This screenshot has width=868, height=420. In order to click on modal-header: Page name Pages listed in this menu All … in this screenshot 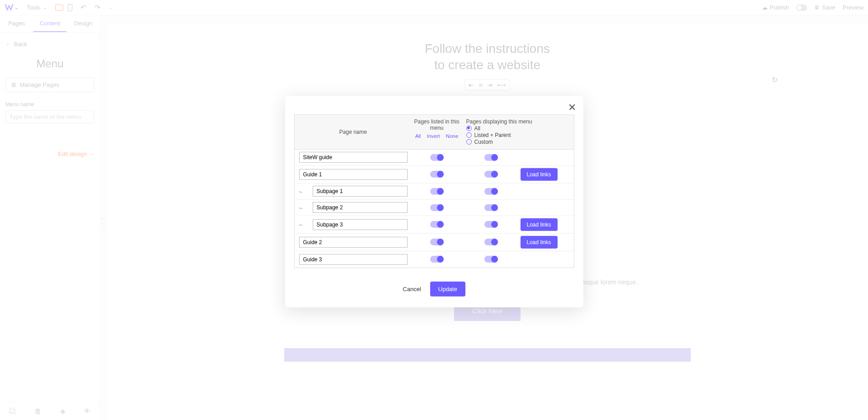, I will do `click(434, 132)`.